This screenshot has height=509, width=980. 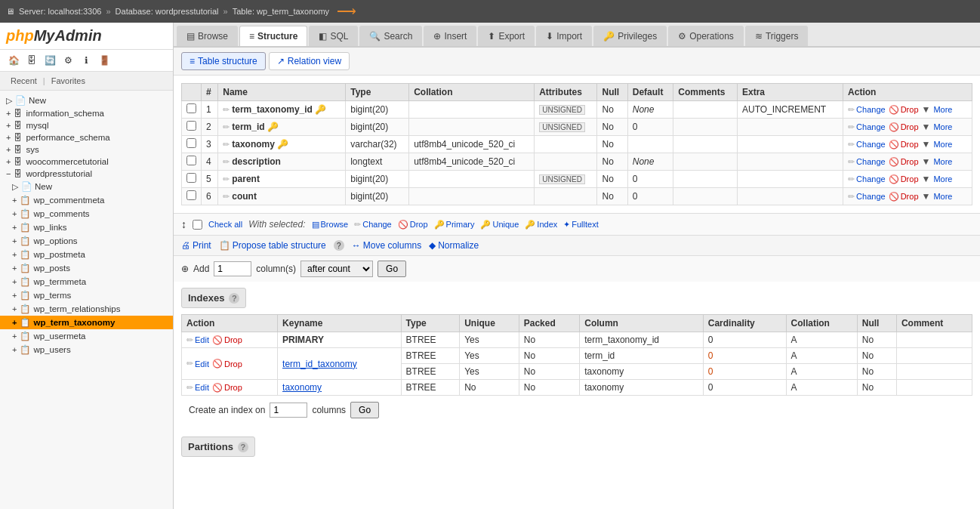 What do you see at coordinates (942, 144) in the screenshot?
I see `more-link-3: More` at bounding box center [942, 144].